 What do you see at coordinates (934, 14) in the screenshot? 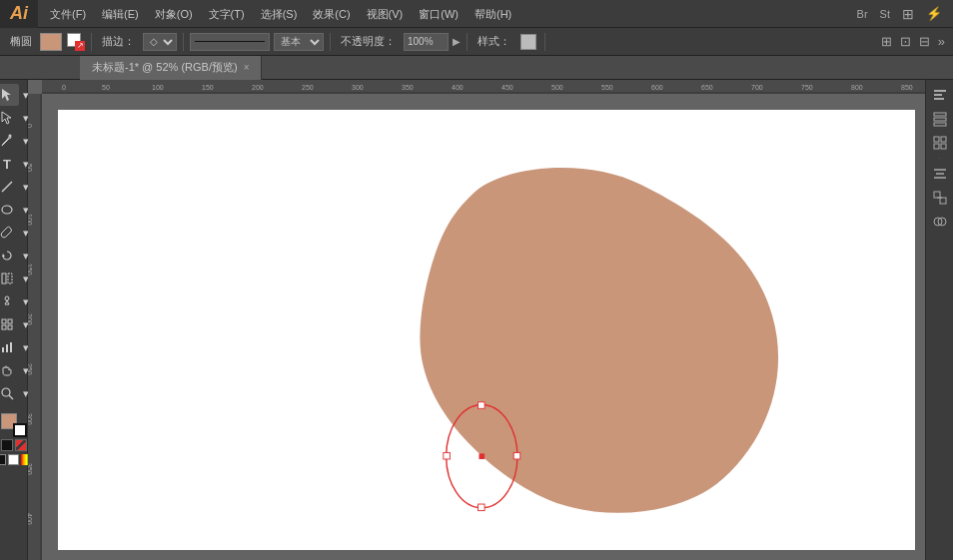
I see `sync-icon: ⚡` at bounding box center [934, 14].